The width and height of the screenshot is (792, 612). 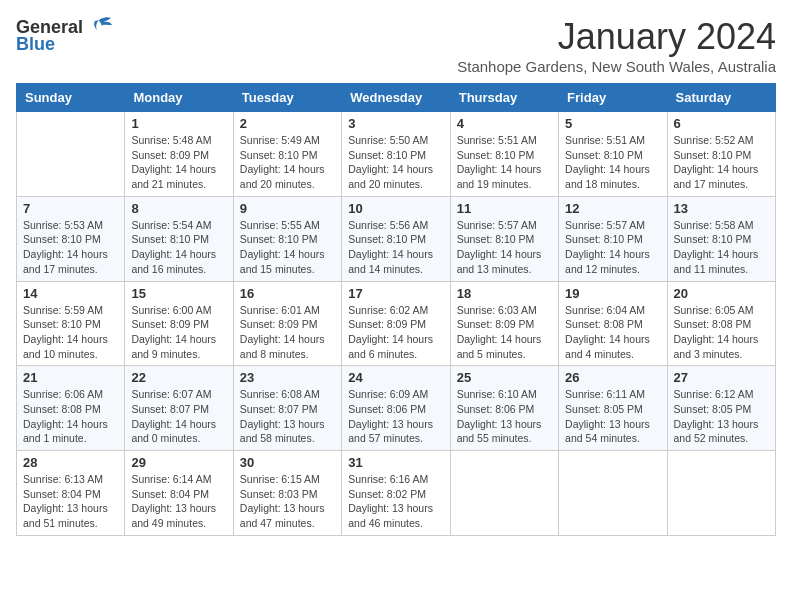 What do you see at coordinates (396, 416) in the screenshot?
I see `day-info: Sunrise: 6:09 AM Sunset: 8:06 PM Dayligh…` at bounding box center [396, 416].